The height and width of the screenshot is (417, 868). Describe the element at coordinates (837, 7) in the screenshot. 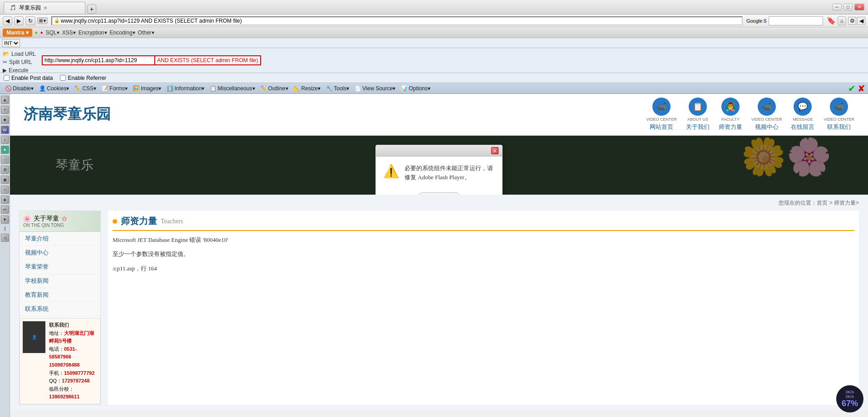

I see `minimize-btn: ─` at that location.